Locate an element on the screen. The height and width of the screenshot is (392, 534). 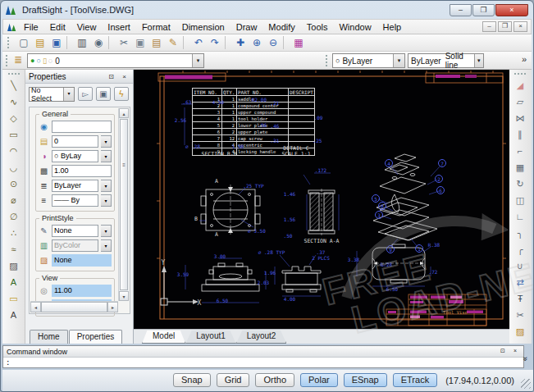
command-window: Command window ⊡ × : is located at coordinates (263, 357).